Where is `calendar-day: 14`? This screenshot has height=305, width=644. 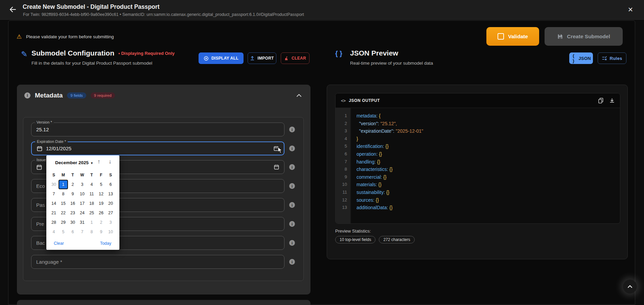
calendar-day: 14 is located at coordinates (54, 203).